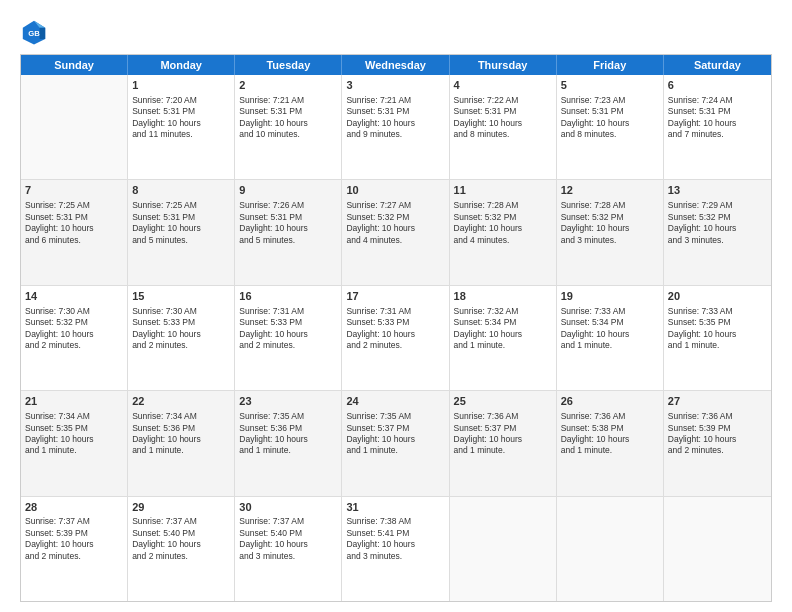 This screenshot has width=792, height=612. What do you see at coordinates (718, 312) in the screenshot?
I see `day-info: Sunrise: 7:33 AM` at bounding box center [718, 312].